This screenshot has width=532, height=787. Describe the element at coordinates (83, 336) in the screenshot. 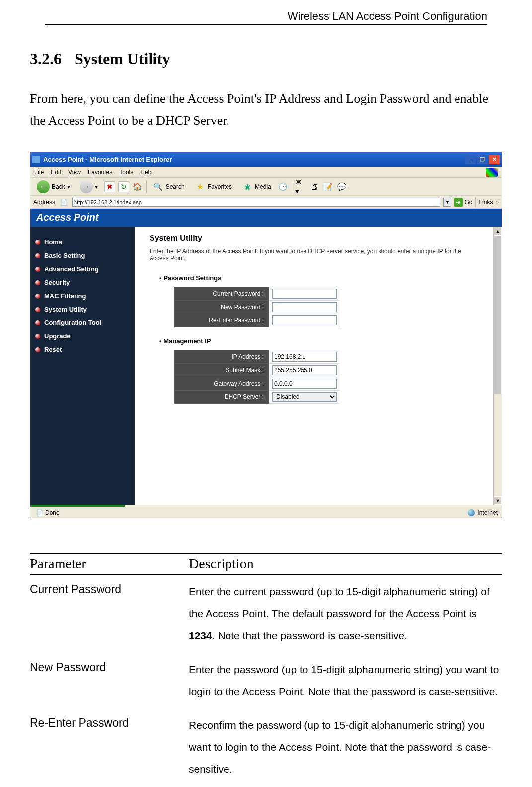

I see `sidebar-item-upgrade: Upgrade` at that location.